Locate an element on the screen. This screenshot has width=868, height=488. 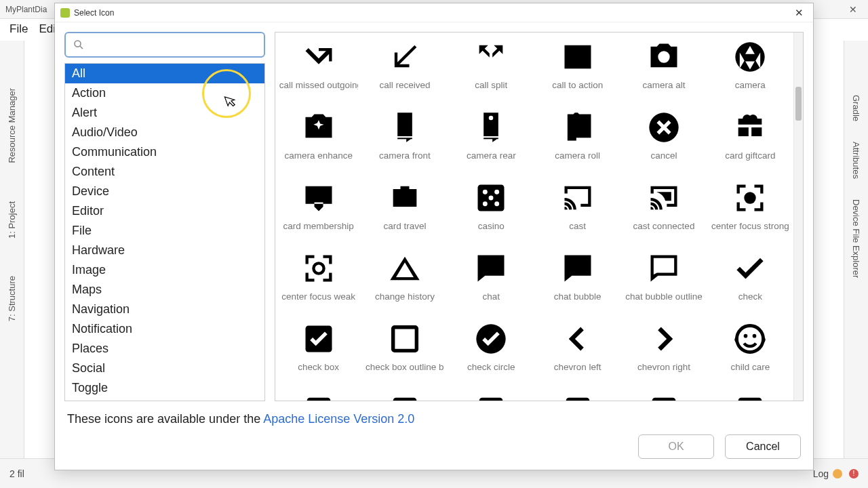
status-error-icon: ! is located at coordinates (854, 474).